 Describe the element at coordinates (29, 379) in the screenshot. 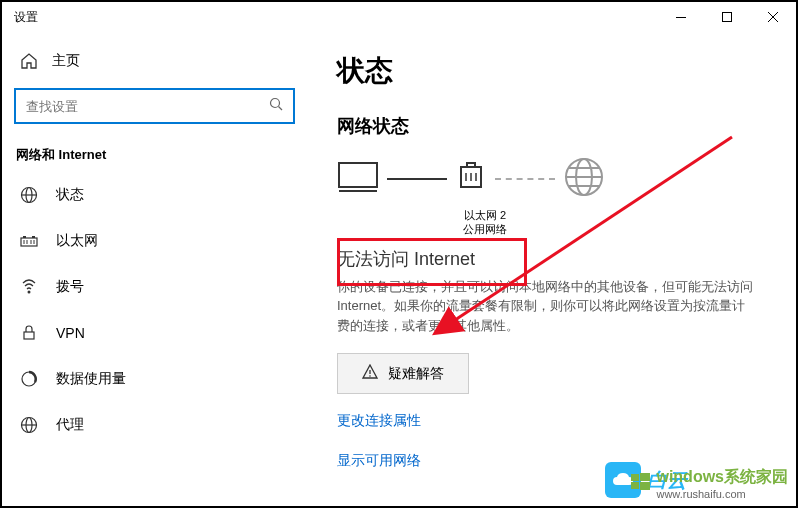

I see `datausage-icon` at that location.